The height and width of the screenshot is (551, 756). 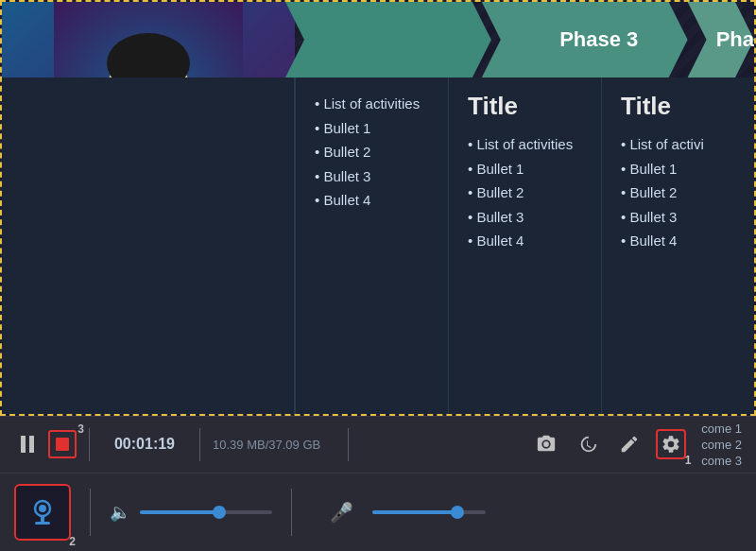 I want to click on content-col-3: Title List of activities Bullet 1 Bullet…, so click(x=525, y=246).